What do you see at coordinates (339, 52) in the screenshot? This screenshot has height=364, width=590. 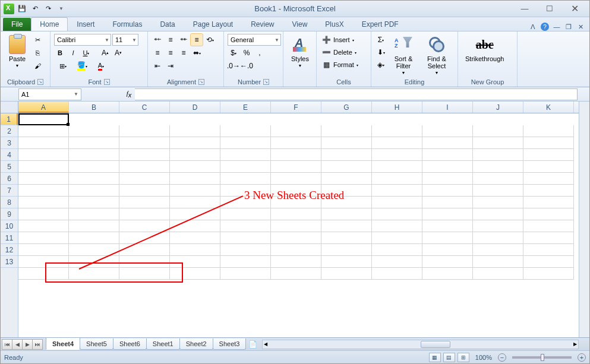 I see `delete-cells-button: ➖Delete▾` at bounding box center [339, 52].